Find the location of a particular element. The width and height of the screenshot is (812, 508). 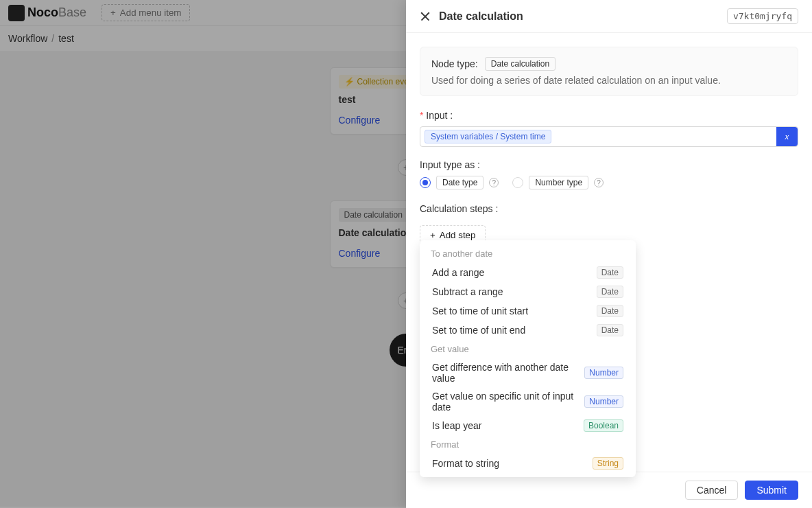

input-field: System variables / System time x is located at coordinates (609, 137).